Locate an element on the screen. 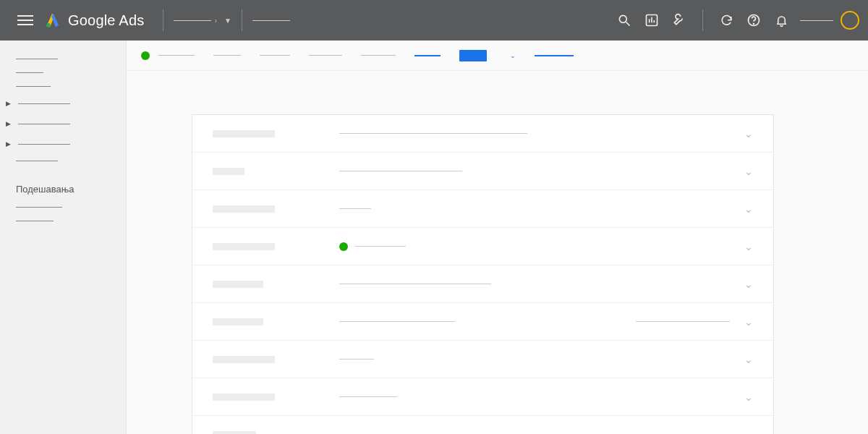 The width and height of the screenshot is (868, 434). reports-icon is located at coordinates (652, 20).